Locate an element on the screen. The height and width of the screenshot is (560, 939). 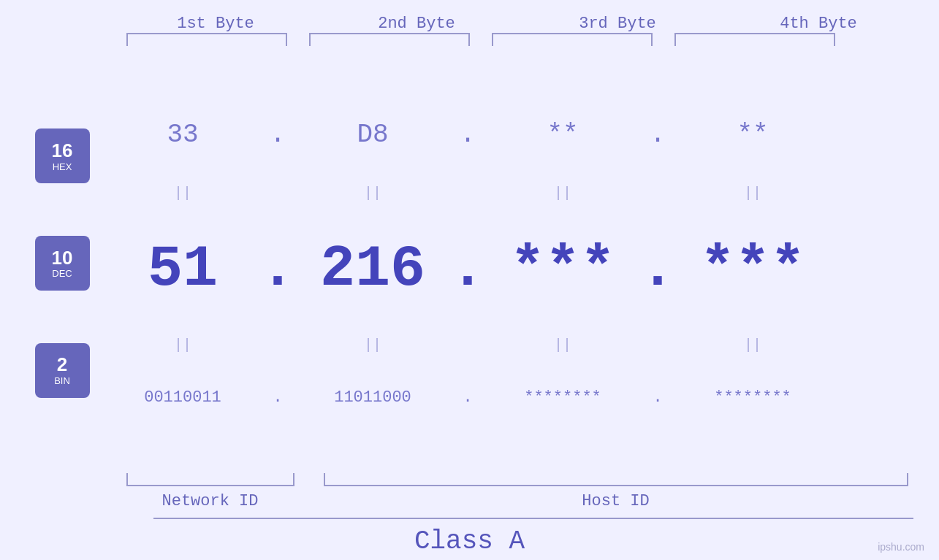
bin-row: 00110011 . 11011000 . ******** . is located at coordinates (520, 397).